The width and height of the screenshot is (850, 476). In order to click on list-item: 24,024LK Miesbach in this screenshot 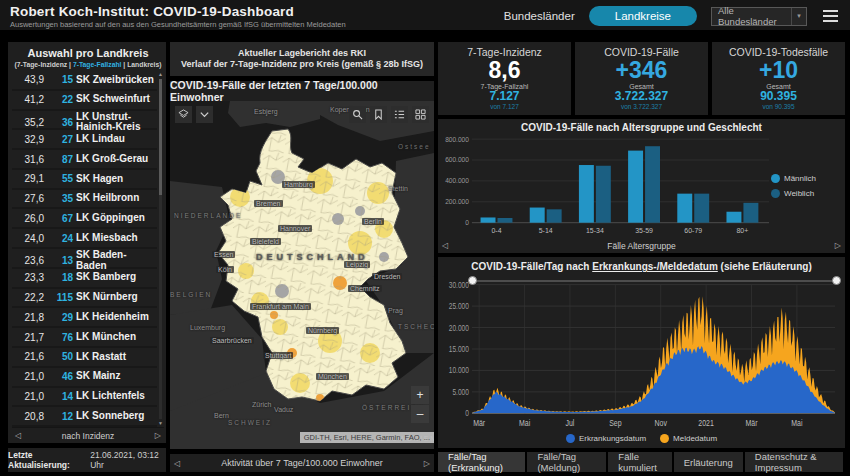, I will do `click(84, 239)`.